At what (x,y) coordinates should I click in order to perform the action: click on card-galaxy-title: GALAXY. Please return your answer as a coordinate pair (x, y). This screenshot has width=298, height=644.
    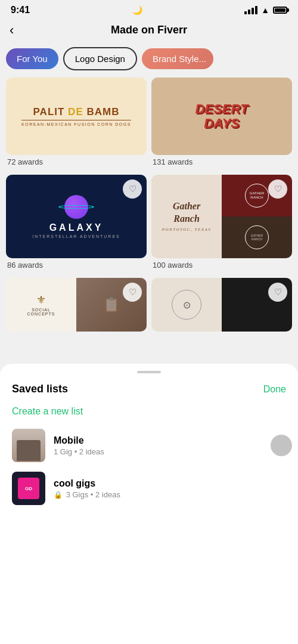
    Looking at the image, I should click on (76, 228).